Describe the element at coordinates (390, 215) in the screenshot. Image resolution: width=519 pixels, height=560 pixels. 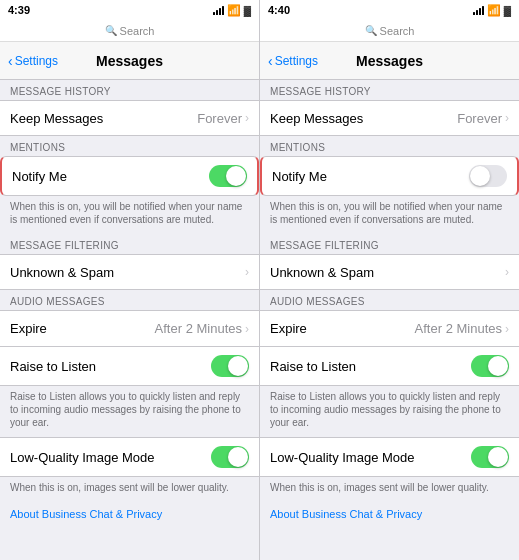
I see `right-mentions-footer: When this is on, you will be notified wh…` at that location.